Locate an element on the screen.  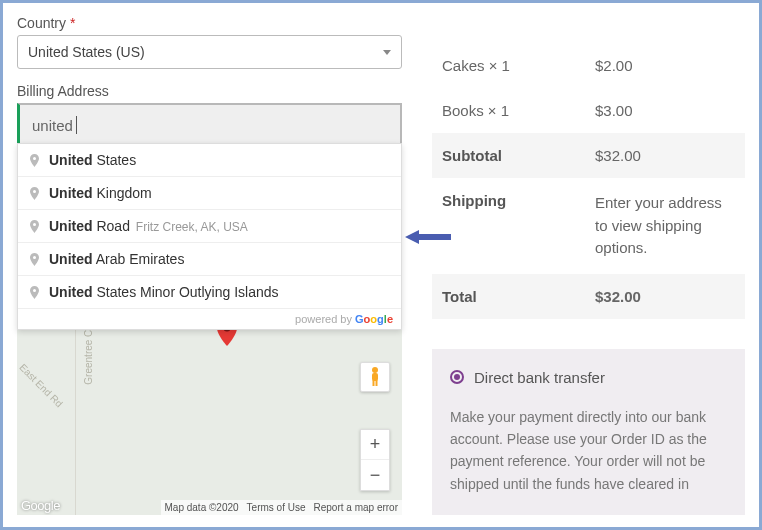
billing-address-input: united is located at coordinates (210, 125).